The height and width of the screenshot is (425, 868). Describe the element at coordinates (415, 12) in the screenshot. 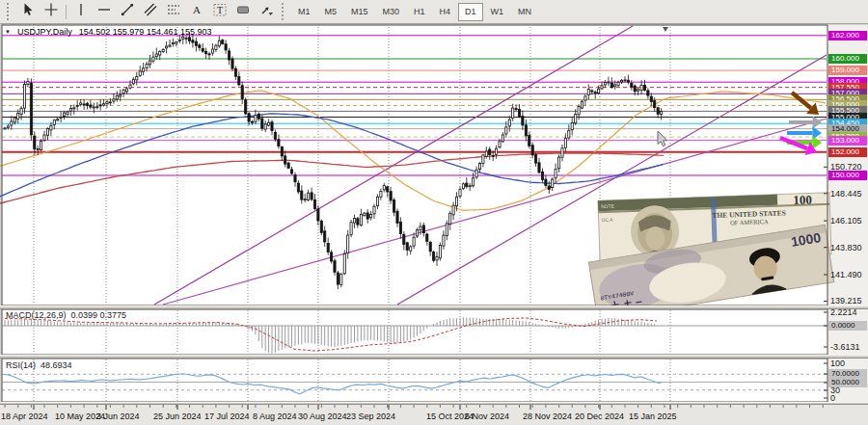

I see `timeframe-group: M1M5M15M30H1H4D1W1MN` at that location.